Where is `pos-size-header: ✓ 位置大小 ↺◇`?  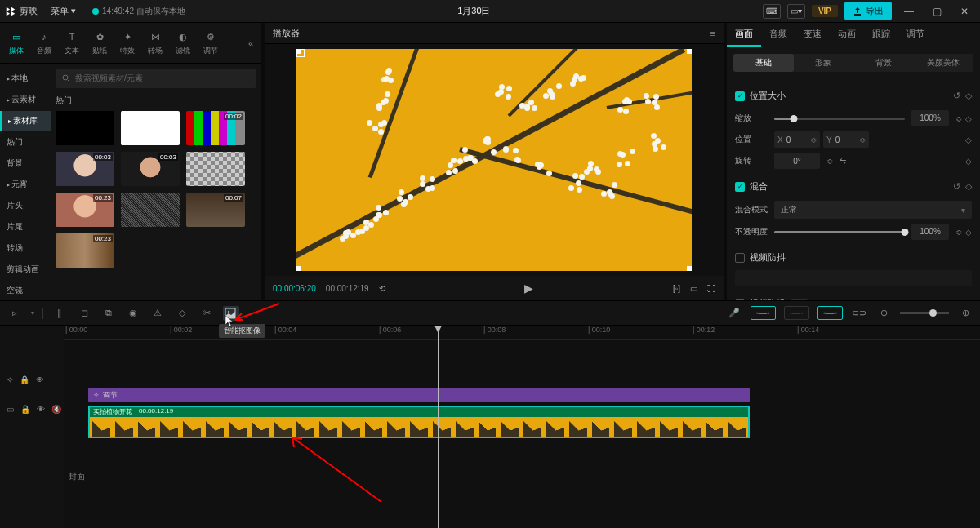
pos-size-header: ✓ 位置大小 ↺◇ is located at coordinates (853, 96).